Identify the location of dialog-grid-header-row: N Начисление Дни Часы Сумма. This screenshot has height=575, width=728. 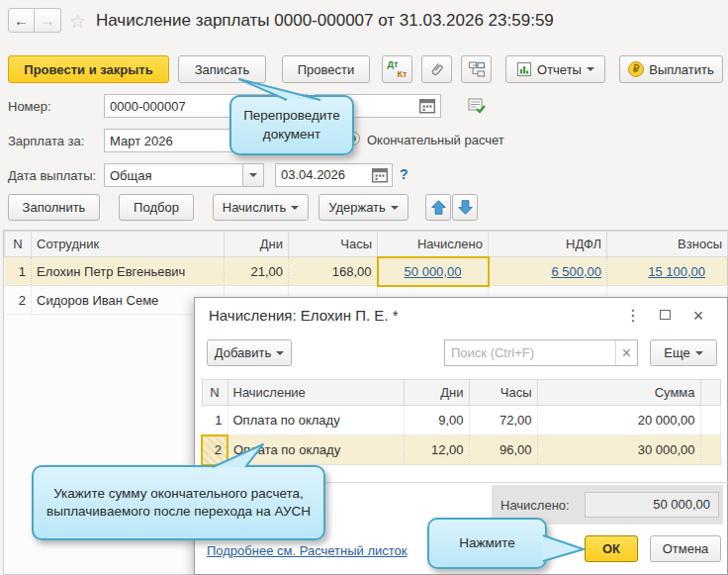
(461, 393).